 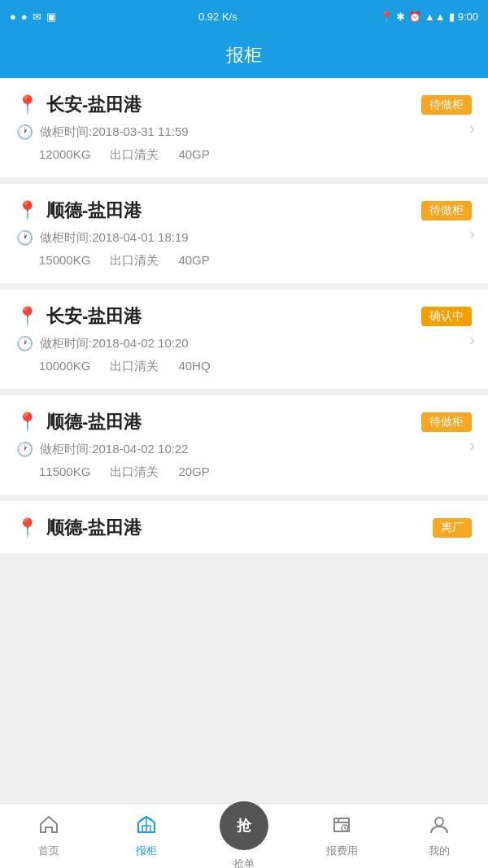 I want to click on wifi-icon: ●, so click(x=24, y=16).